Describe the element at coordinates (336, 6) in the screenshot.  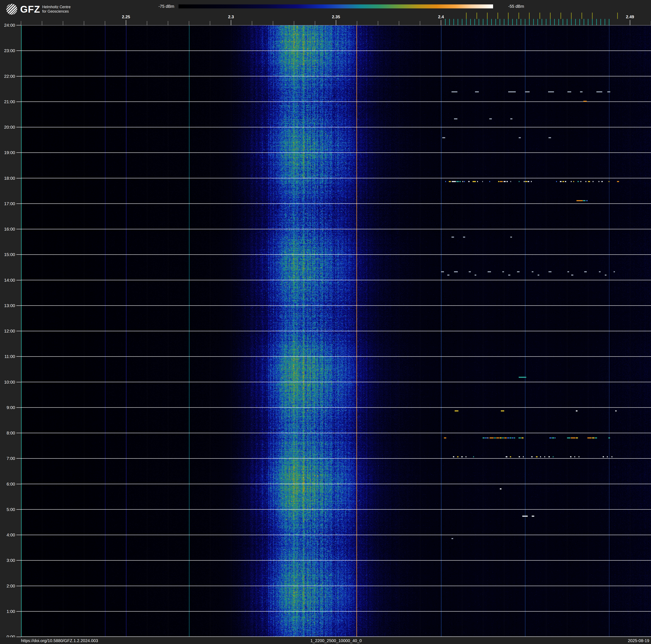
I see `colorbar` at that location.